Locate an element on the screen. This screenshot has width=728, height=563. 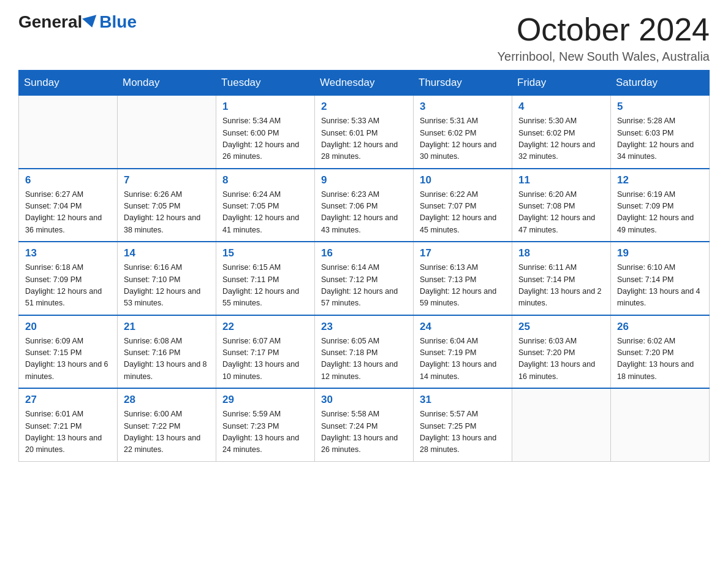
day-of-week-header: Saturday is located at coordinates (661, 83).